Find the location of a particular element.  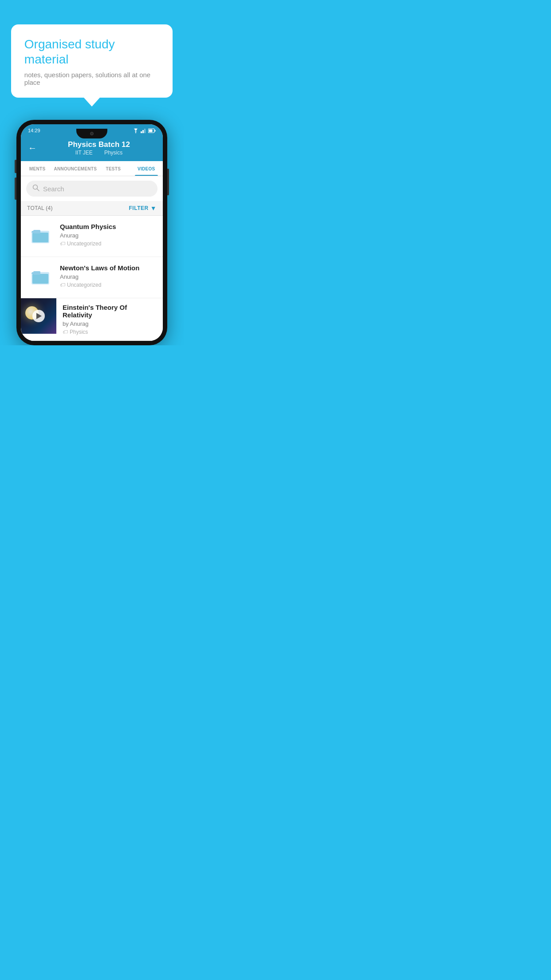

tag-label-1: Uncategorized is located at coordinates (84, 244).